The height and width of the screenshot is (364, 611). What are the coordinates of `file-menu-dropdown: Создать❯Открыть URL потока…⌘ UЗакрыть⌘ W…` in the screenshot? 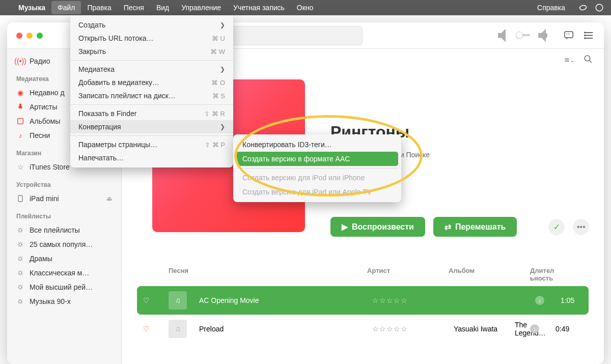 It's located at (152, 92).